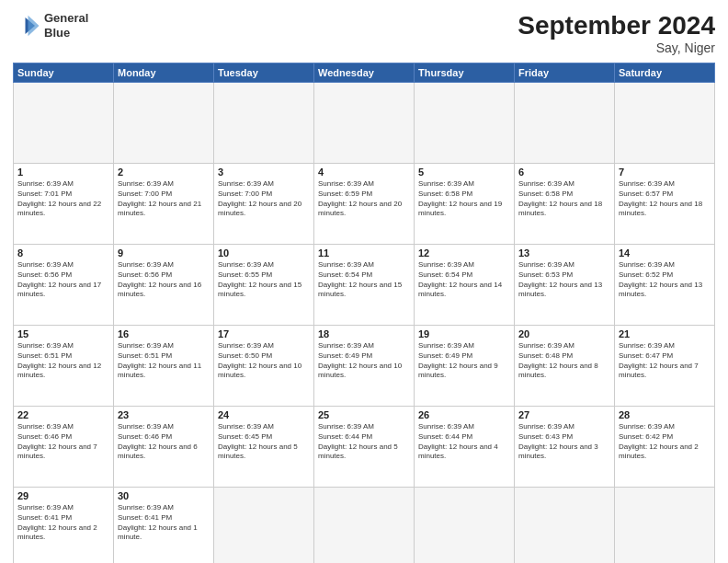 The image size is (728, 563). Describe the element at coordinates (264, 280) in the screenshot. I see `day-info: Sunrise: 6:39 AMSunset: 6:55 PMDaylight:…` at that location.